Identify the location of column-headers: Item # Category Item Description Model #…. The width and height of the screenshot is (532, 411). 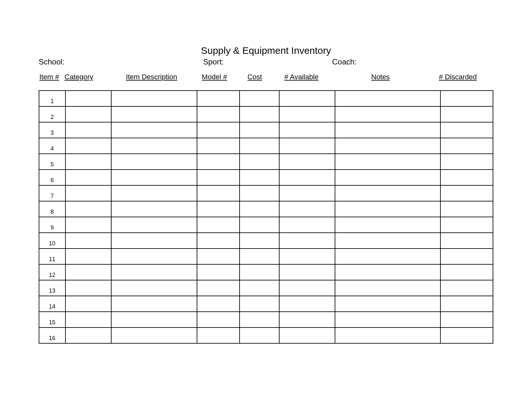
(266, 77).